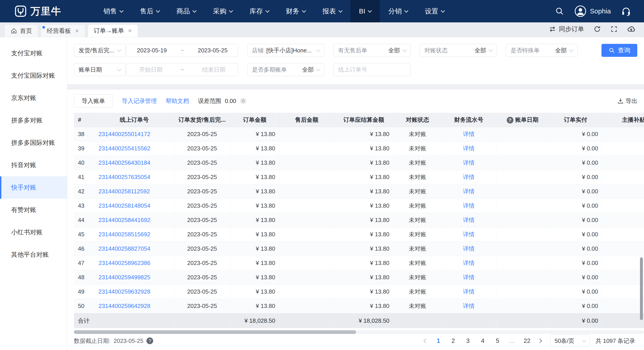 This screenshot has height=350, width=644. What do you see at coordinates (21, 31) in the screenshot?
I see `tab-home: 首页` at bounding box center [21, 31].